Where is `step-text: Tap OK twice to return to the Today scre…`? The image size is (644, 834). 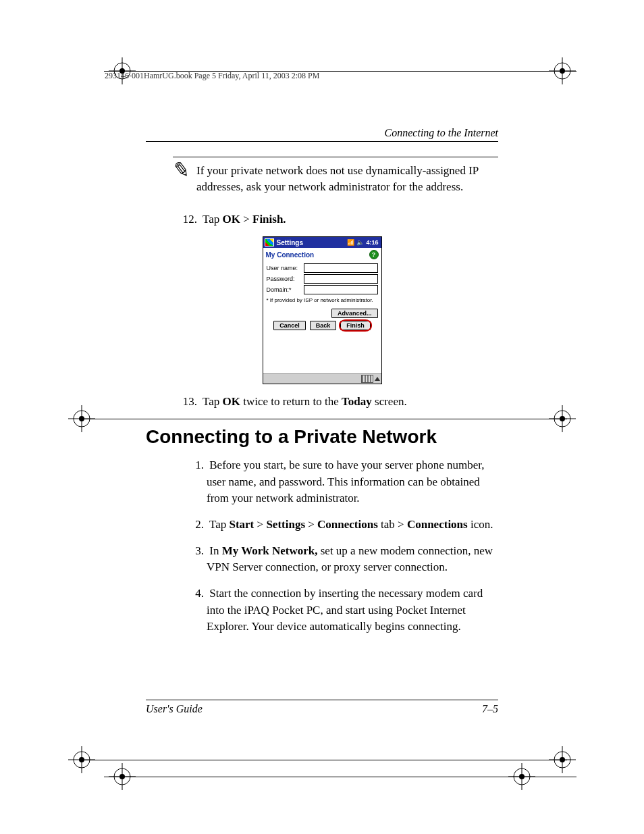 step-text: Tap OK twice to return to the Today scre… is located at coordinates (305, 401).